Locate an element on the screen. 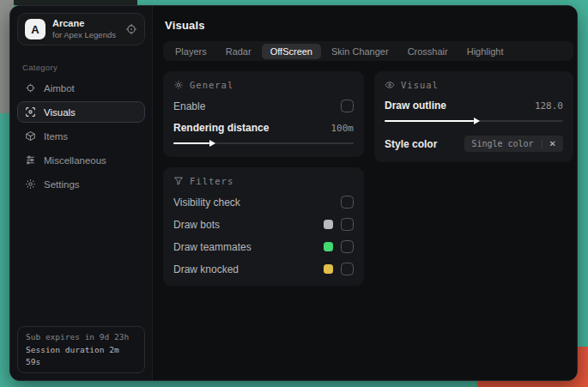 The height and width of the screenshot is (387, 588). filters-panel: Filters Visibility check Draw bots is located at coordinates (264, 227).